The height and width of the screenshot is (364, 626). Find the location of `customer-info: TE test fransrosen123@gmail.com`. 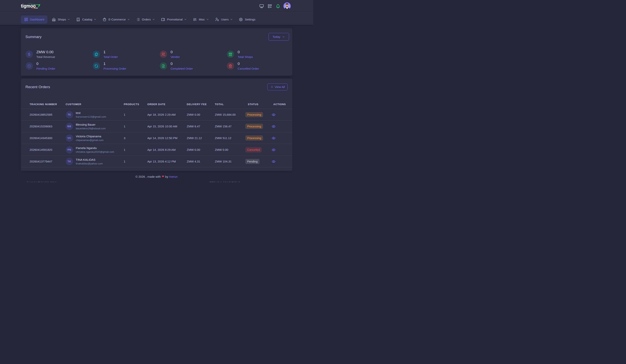

customer-info: TE test fransrosen123@gmail.com is located at coordinates (95, 115).